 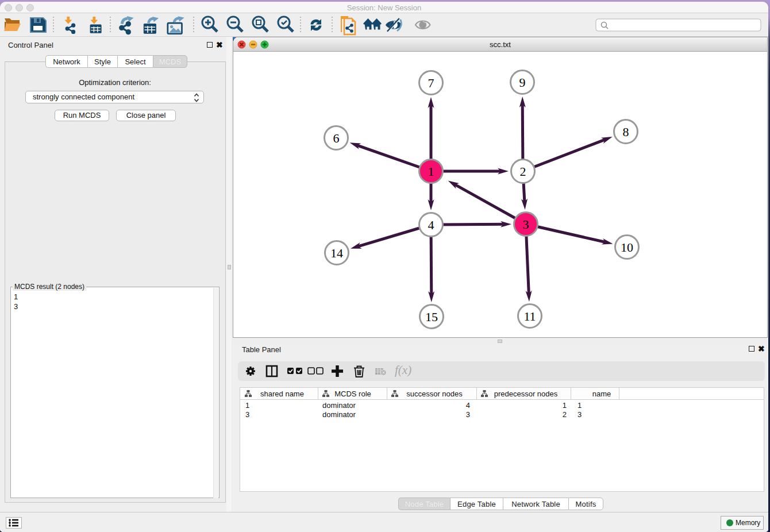 What do you see at coordinates (431, 83) in the screenshot?
I see `svg-text: 7` at bounding box center [431, 83].